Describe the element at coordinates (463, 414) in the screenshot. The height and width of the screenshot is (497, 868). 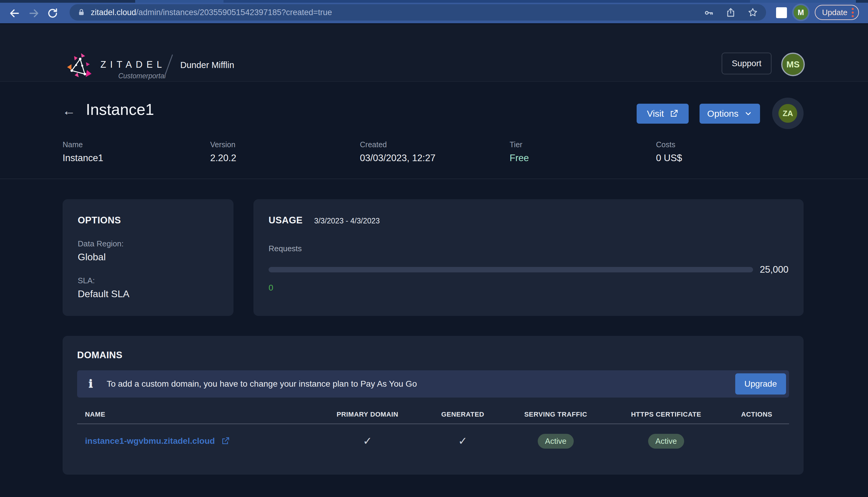
I see `col-generated: GENERATED` at that location.